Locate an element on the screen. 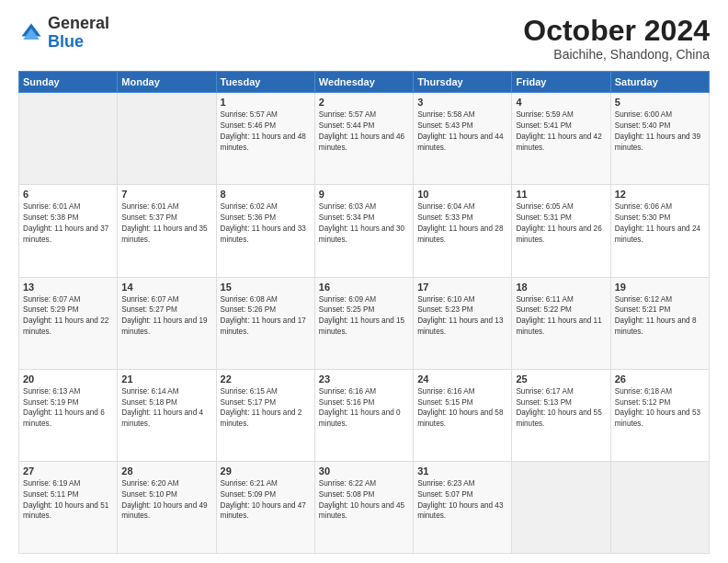 The image size is (728, 563). day-number: 30 is located at coordinates (364, 471).